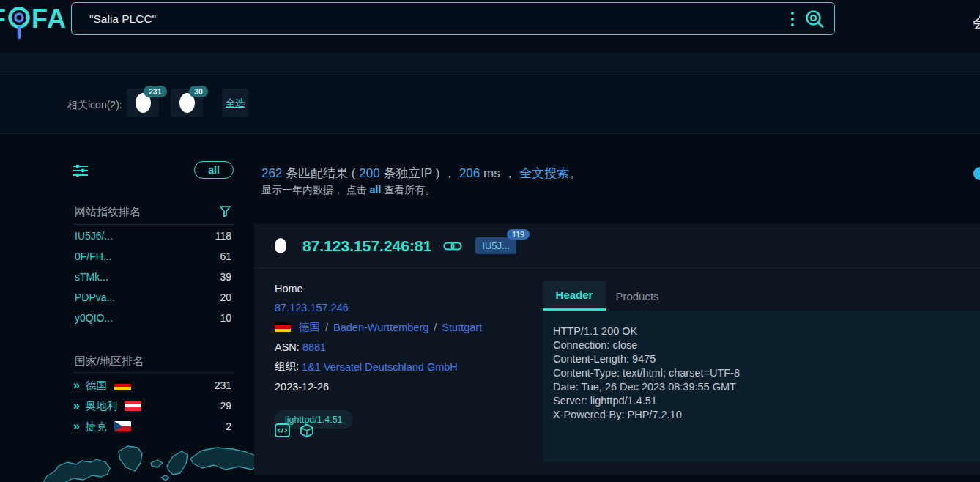 The image size is (980, 482). What do you see at coordinates (976, 21) in the screenshot?
I see `top-right-menu-partial: 会` at bounding box center [976, 21].